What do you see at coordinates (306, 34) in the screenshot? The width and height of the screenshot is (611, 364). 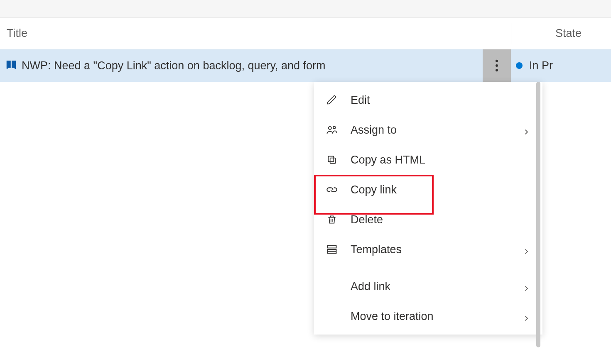 I see `column-header-row: Title State` at bounding box center [306, 34].